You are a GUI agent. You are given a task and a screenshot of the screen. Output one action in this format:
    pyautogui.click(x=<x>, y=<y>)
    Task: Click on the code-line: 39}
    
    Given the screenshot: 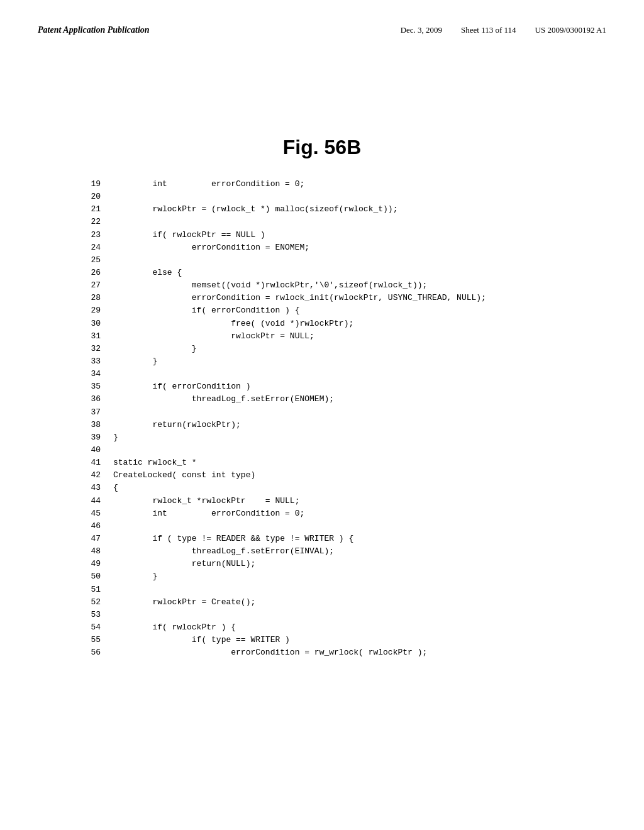 What is the action you would take?
    pyautogui.click(x=341, y=438)
    